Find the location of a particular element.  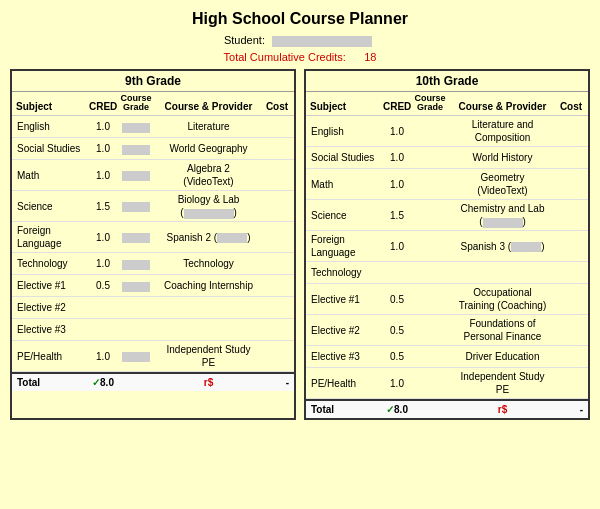

table-row: Technology is located at coordinates (447, 273).